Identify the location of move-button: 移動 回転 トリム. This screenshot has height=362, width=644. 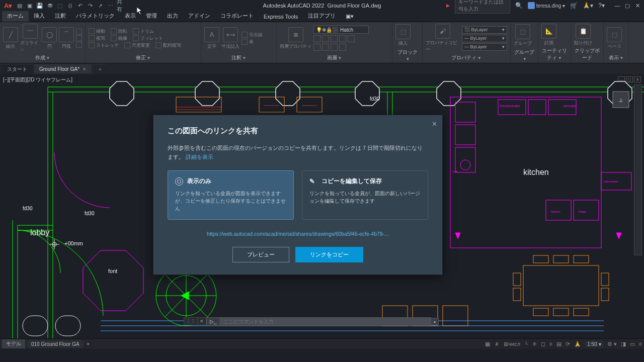
(143, 31).